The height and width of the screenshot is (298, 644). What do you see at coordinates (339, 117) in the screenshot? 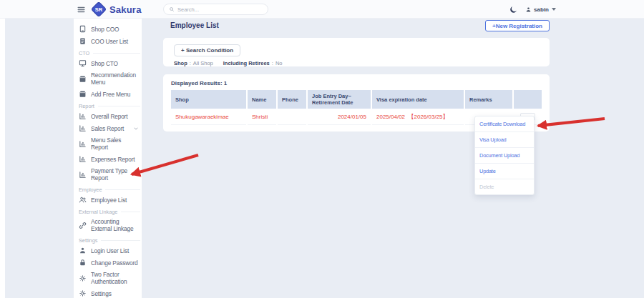
I see `cell-job-entry: 2024/01/05` at bounding box center [339, 117].